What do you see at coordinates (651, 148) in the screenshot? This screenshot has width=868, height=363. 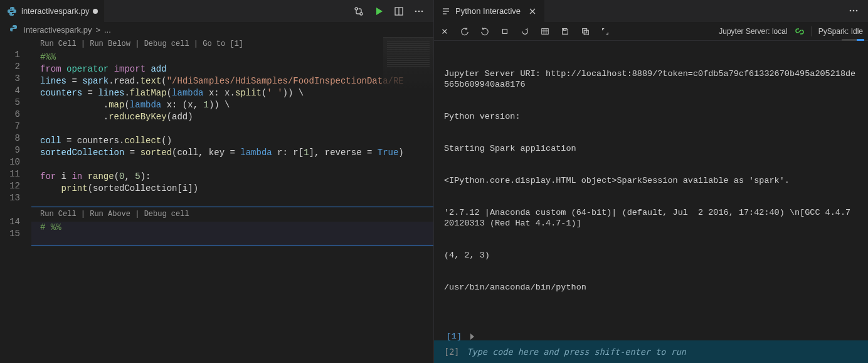 I see `output-header-line: Starting Spark application` at bounding box center [651, 148].